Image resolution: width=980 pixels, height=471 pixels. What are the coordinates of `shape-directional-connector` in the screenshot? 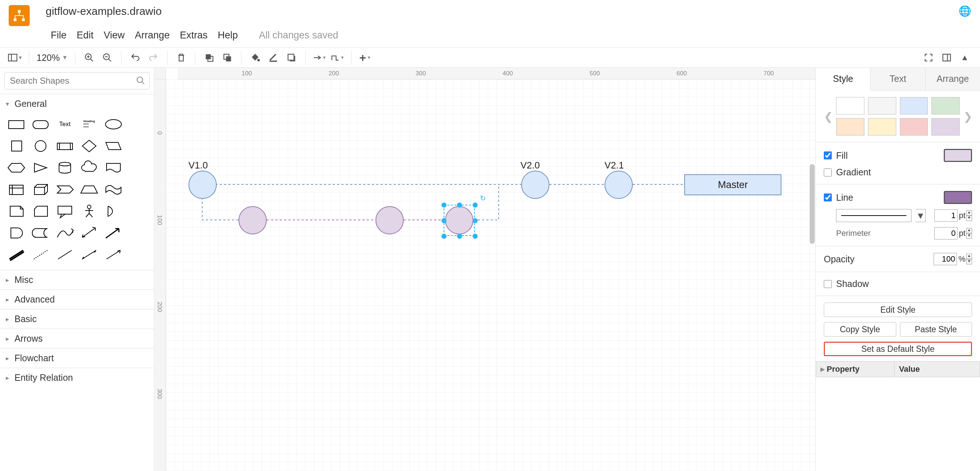 It's located at (114, 255).